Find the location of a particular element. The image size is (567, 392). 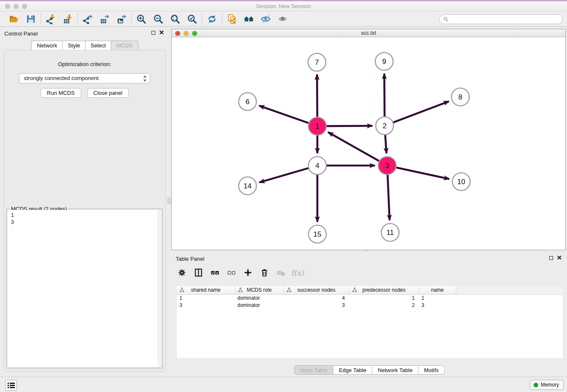

column-header-name: name is located at coordinates (438, 290).